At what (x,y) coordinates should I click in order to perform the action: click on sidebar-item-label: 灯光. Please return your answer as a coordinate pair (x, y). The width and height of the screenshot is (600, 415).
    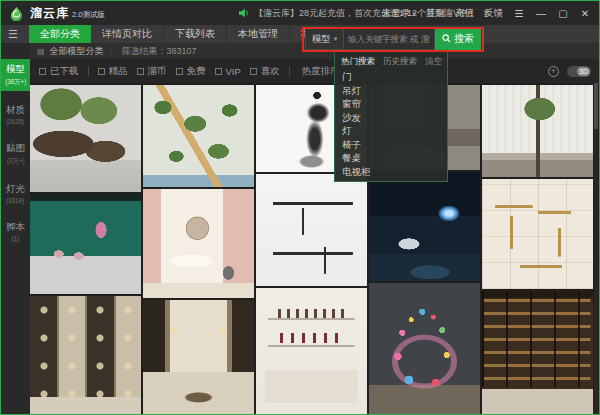
    Looking at the image, I should click on (16, 190).